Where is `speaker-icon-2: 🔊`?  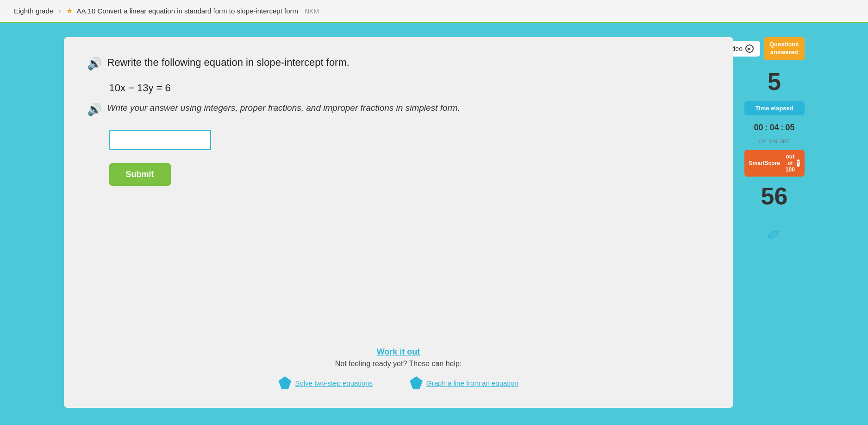 speaker-icon-2: 🔊 is located at coordinates (94, 109).